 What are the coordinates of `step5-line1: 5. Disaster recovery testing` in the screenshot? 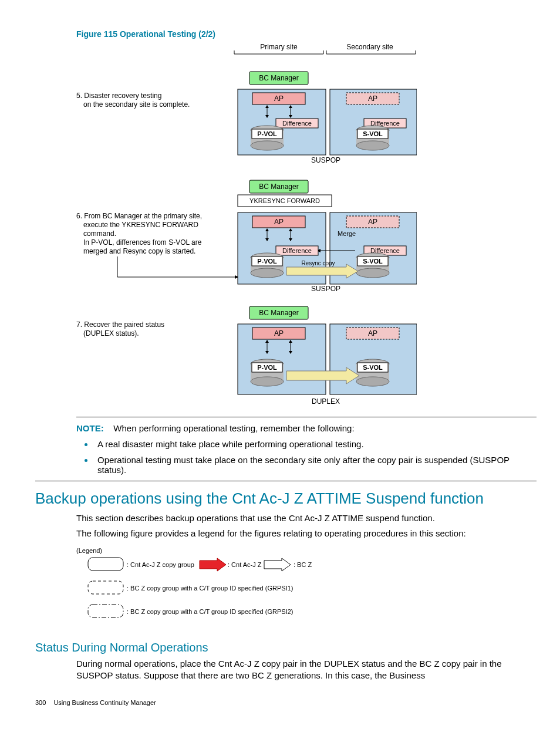 It's located at (119, 96).